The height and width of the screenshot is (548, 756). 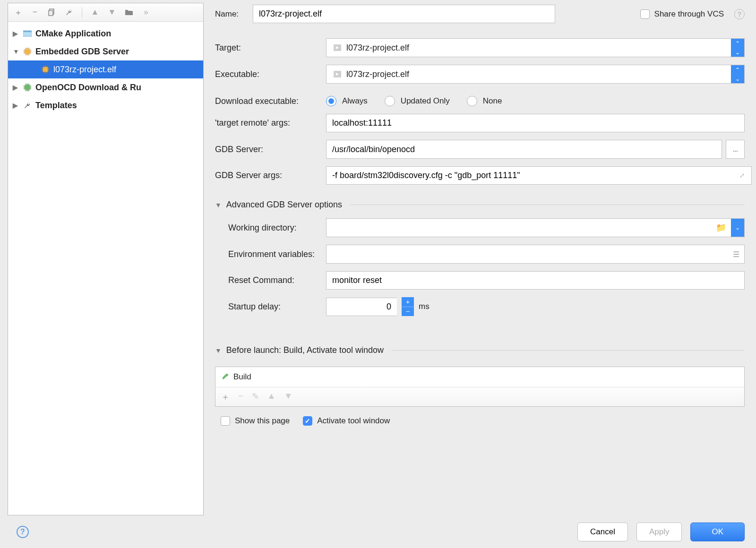 I want to click on radio-label: Updated Only, so click(x=425, y=101).